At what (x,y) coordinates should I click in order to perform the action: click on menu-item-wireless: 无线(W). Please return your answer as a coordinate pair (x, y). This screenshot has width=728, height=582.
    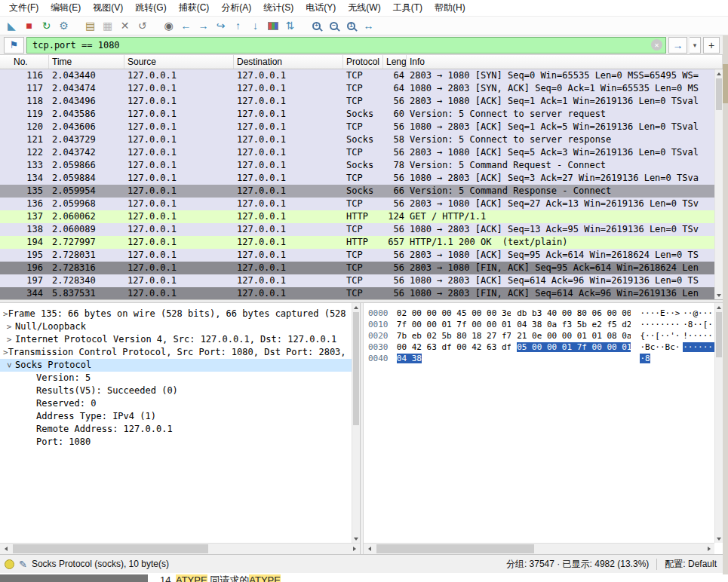
    Looking at the image, I should click on (364, 8).